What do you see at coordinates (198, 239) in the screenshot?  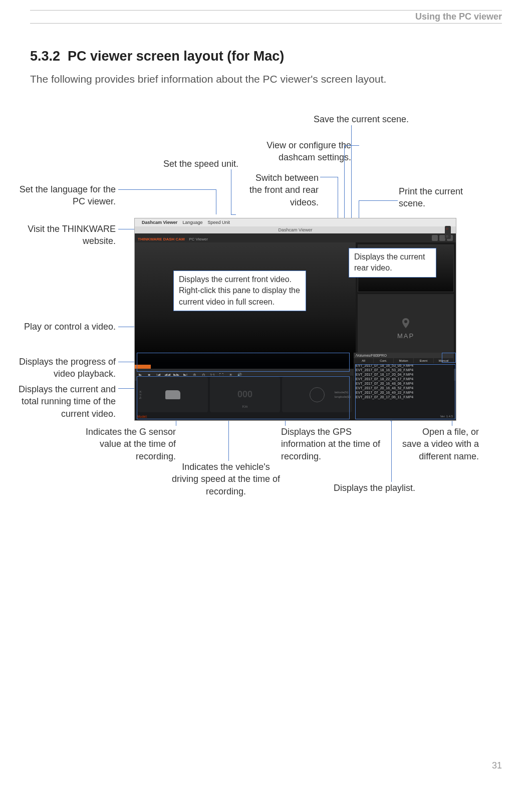 I see `subbrand-label: PC Viewer` at bounding box center [198, 239].